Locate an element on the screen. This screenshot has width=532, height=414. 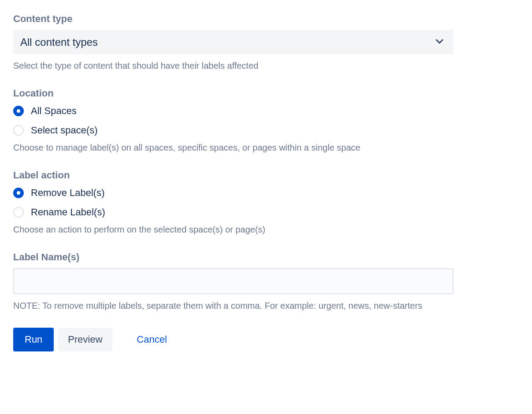
location-option-select-spaces: Select space(s) is located at coordinates (233, 130).